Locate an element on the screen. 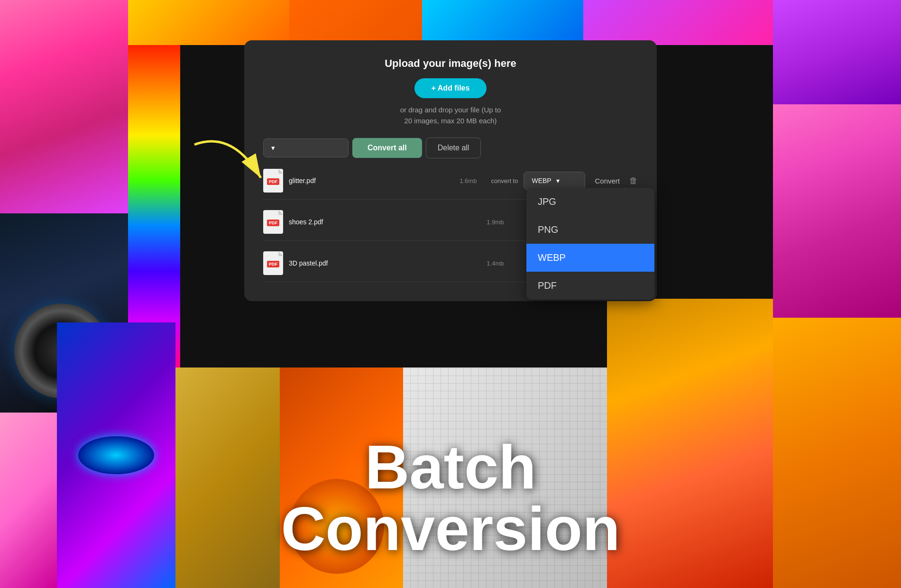  file-size-1: 1.6mb is located at coordinates (468, 181).